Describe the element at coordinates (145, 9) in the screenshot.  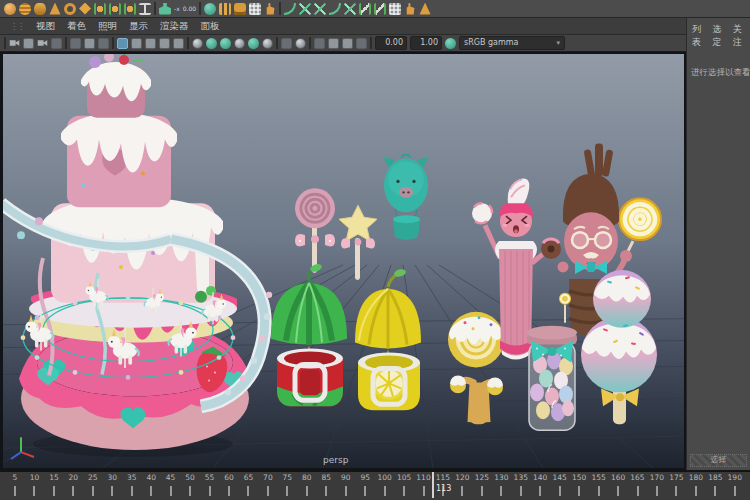
I see `text-tool-icon` at that location.